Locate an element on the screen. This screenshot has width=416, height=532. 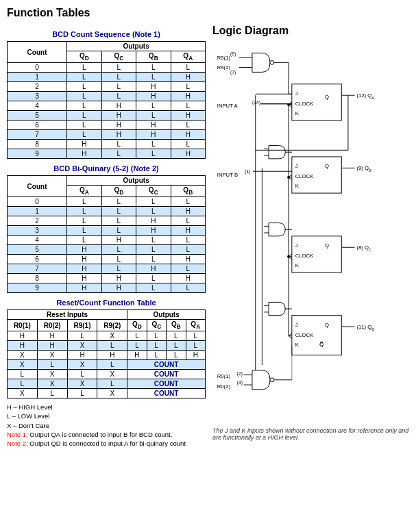
qa-output-label: (12) QA is located at coordinates (365, 96).